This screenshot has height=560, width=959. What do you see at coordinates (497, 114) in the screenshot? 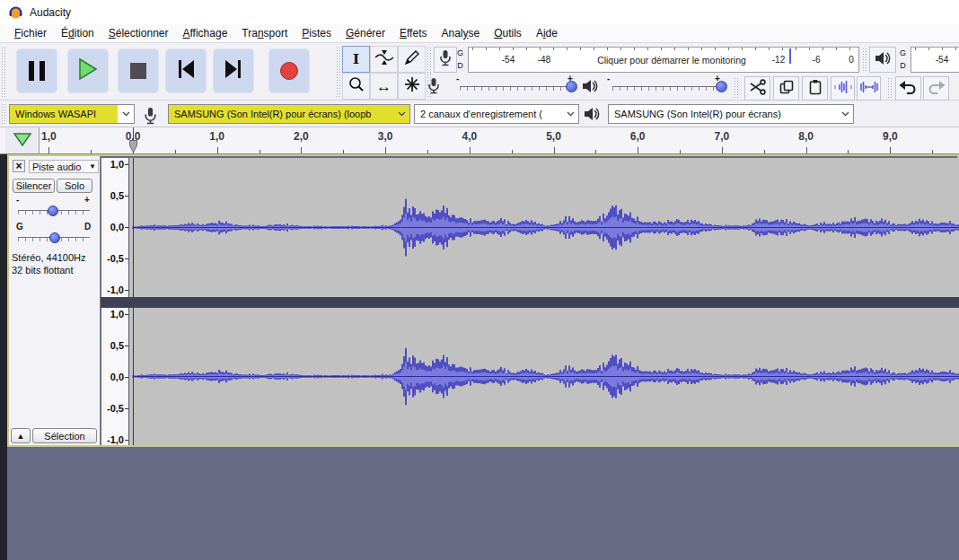
I see `recording-channels-dropdown: 2 canaux d'enregistrement (` at bounding box center [497, 114].